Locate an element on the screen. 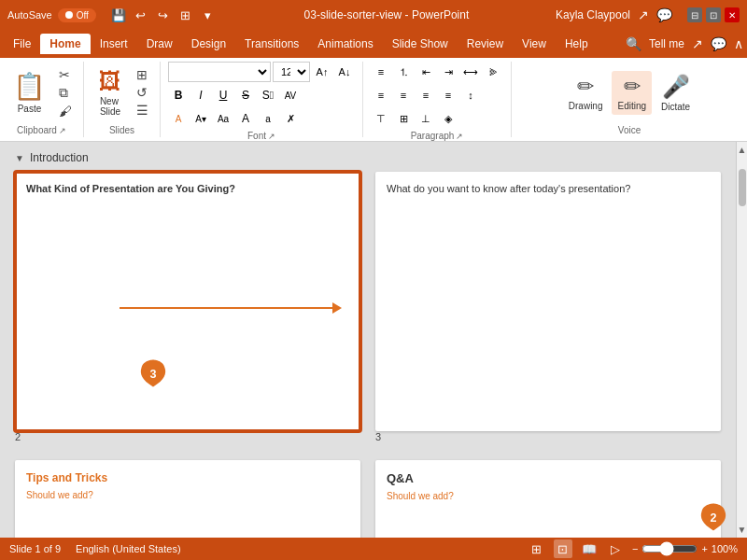  paragraph-expand-icon: ↗ is located at coordinates (459, 136).